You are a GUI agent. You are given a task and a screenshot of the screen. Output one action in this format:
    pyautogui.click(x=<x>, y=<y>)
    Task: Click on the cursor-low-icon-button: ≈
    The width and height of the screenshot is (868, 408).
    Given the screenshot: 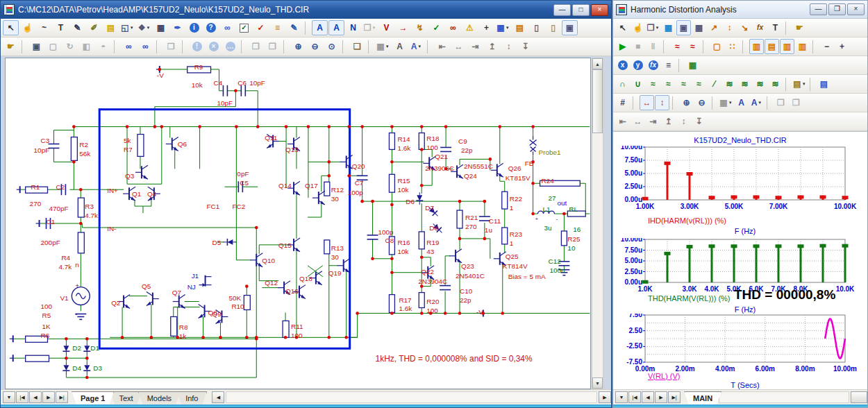 What is the action you would take?
    pyautogui.click(x=668, y=84)
    